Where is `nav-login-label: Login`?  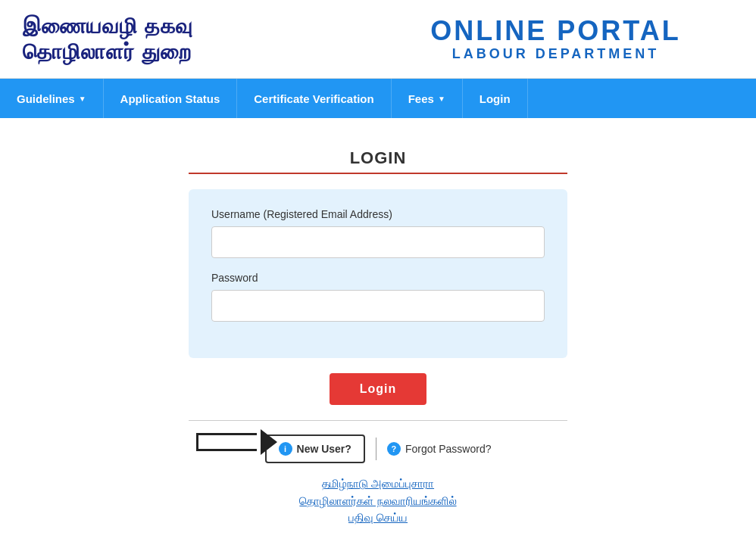
nav-login-label: Login is located at coordinates (495, 98).